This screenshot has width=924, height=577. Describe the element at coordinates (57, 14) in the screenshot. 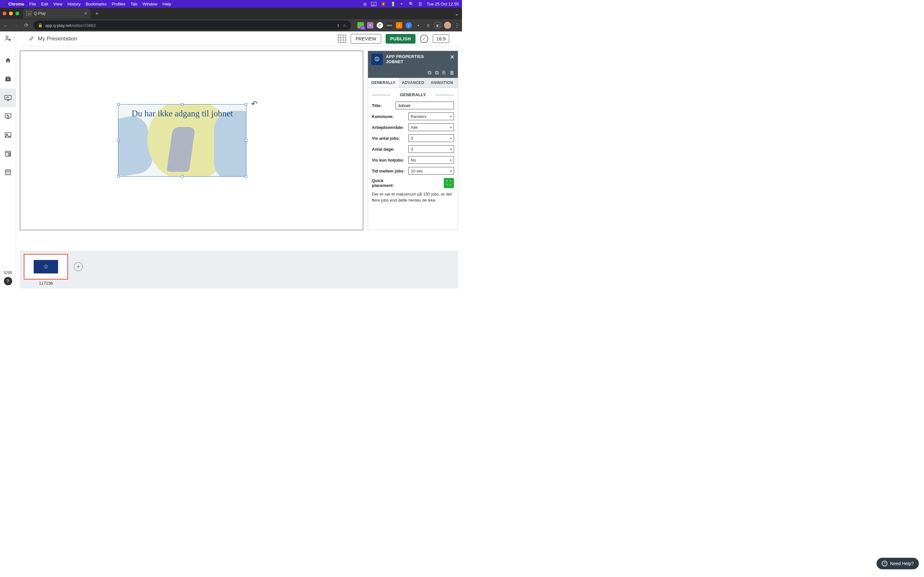

I see `browser-tab: ▭ Q-Play ✕` at that location.